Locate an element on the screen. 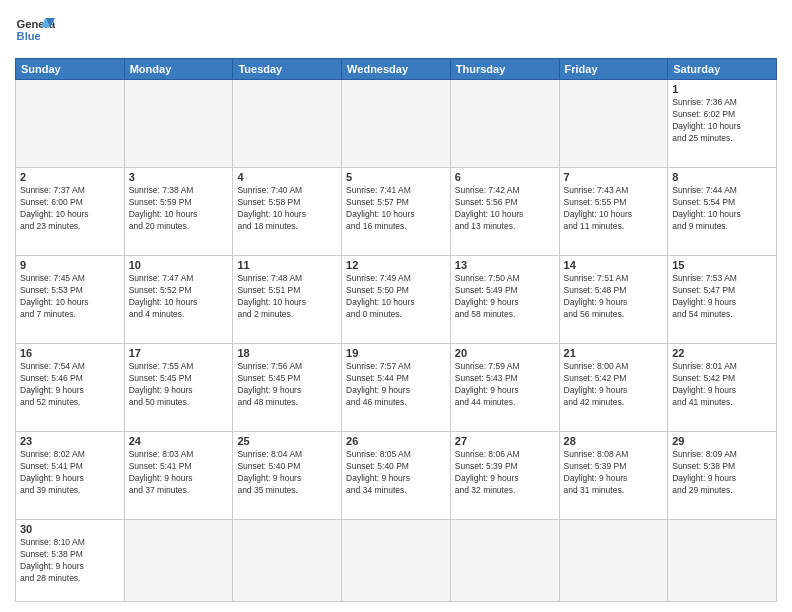  day-cell: 4Sunrise: 7:40 AM Sunset: 5:58 PM Daylig… is located at coordinates (288, 212).